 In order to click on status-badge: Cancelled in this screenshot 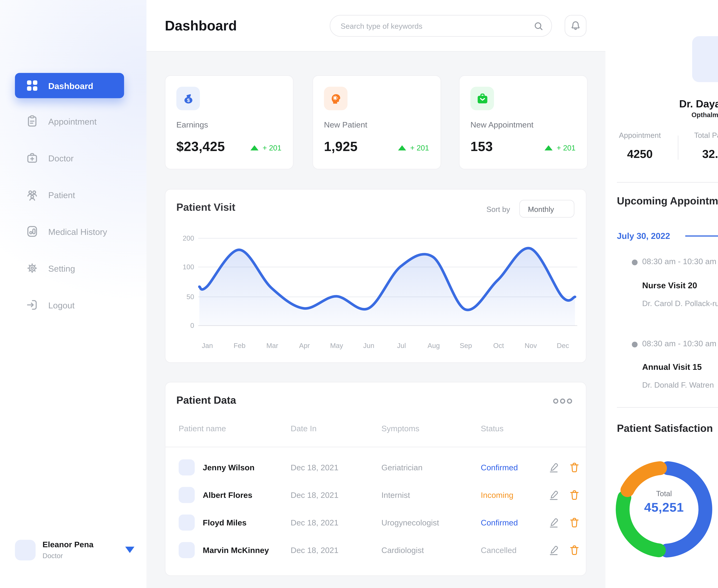, I will do `click(514, 550)`.